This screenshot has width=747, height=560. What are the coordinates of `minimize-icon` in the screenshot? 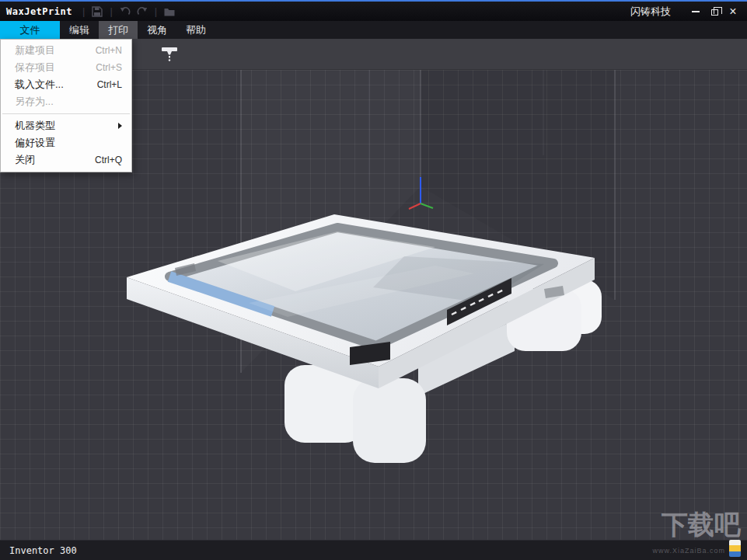 It's located at (696, 12).